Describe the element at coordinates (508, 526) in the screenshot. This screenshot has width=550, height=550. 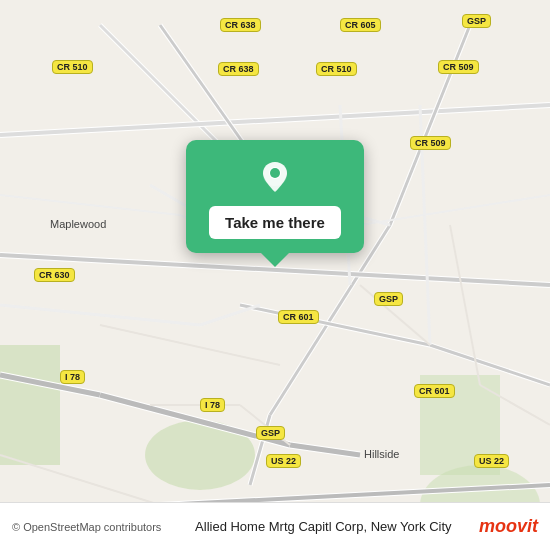
I see `moovit-logo: moovit` at that location.